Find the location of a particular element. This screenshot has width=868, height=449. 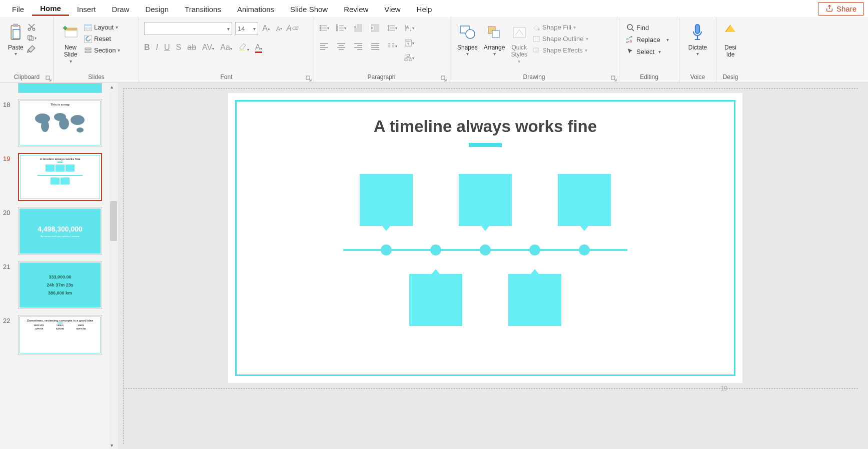

increase-indent-button is located at coordinates (375, 28).